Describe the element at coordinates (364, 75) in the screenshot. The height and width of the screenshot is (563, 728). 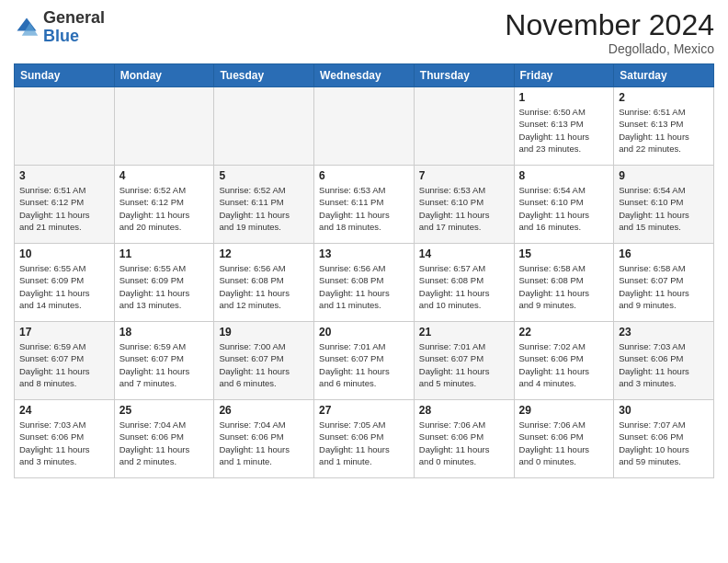
I see `weekday-header-row: SundayMondayTuesdayWednesdayThursdayFrid…` at that location.